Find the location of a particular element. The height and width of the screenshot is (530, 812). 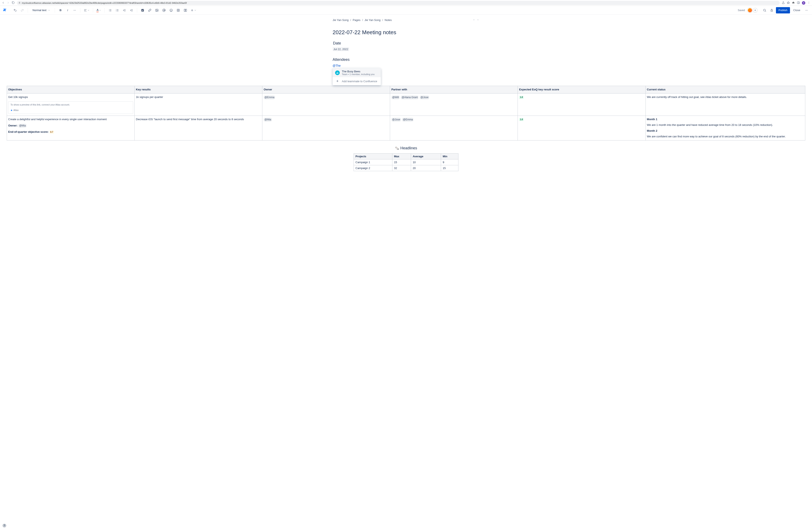

star-icon is located at coordinates (788, 3).